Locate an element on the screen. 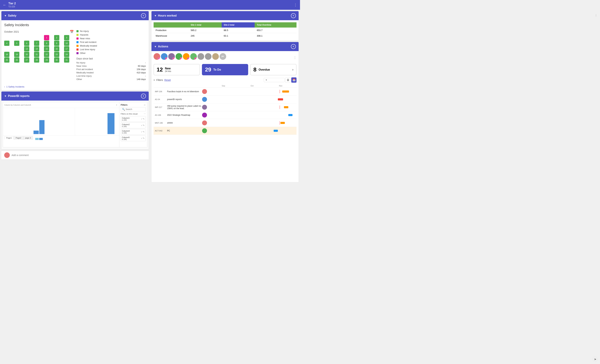  cal-day-25: 25 is located at coordinates (7, 60).